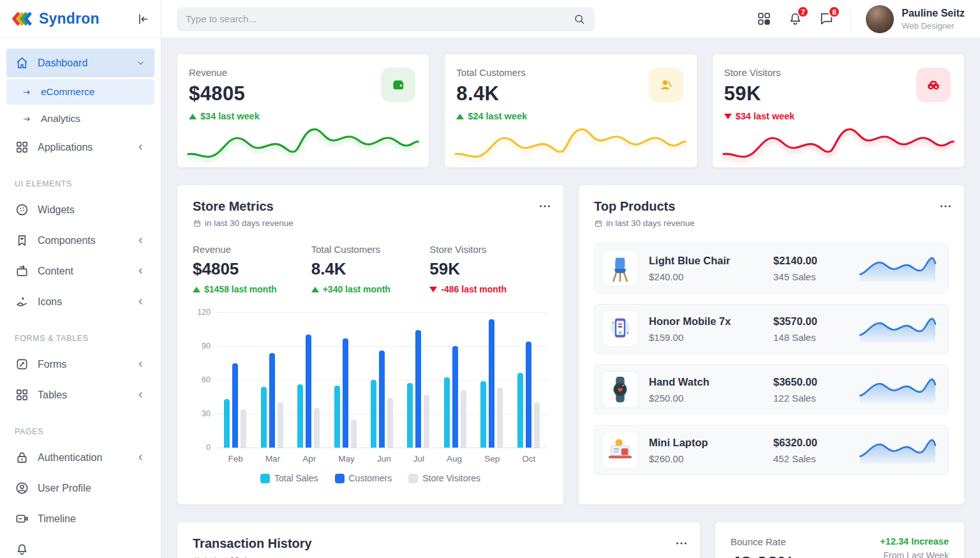  I want to click on sidebar-item-label: Content, so click(56, 271).